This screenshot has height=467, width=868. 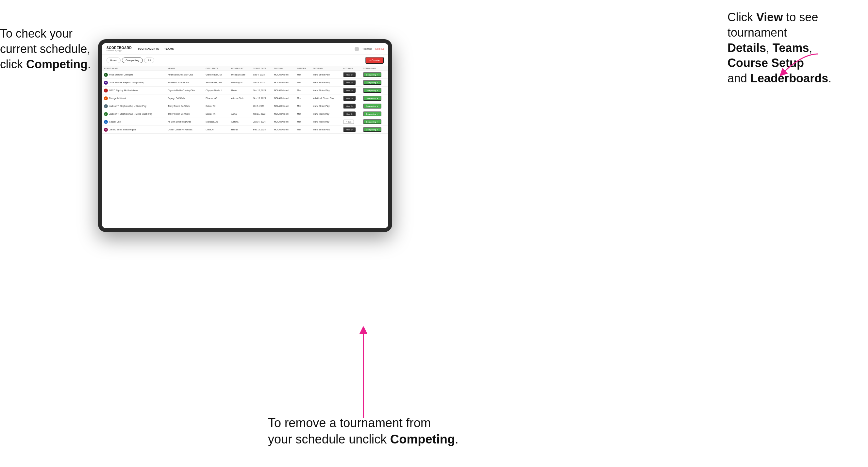 What do you see at coordinates (262, 114) in the screenshot?
I see `date-cell: Oct 11, 2023` at bounding box center [262, 114].